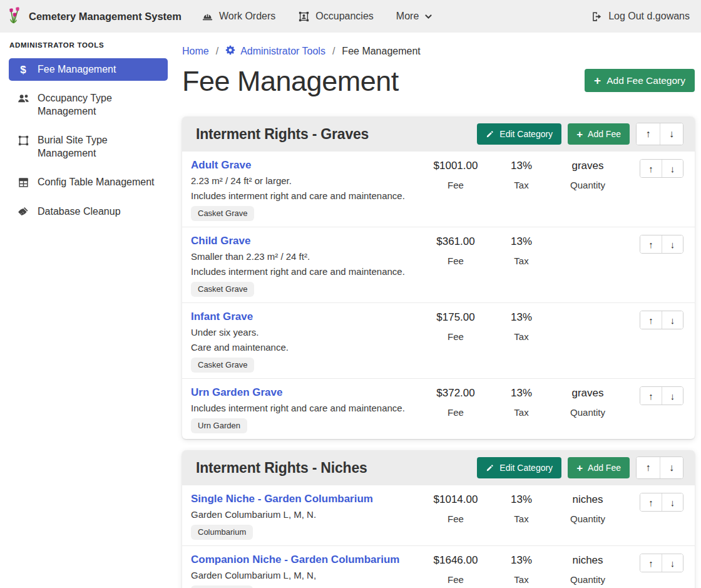 This screenshot has height=588, width=701. Describe the element at coordinates (649, 16) in the screenshot. I see `logout-label: Log Out d.gowans` at that location.